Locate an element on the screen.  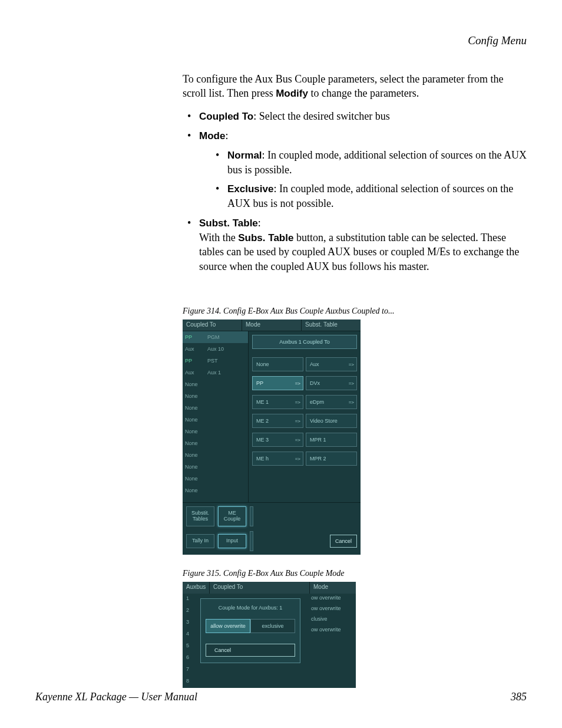
fig314-target-button: Video Store is located at coordinates (331, 421).